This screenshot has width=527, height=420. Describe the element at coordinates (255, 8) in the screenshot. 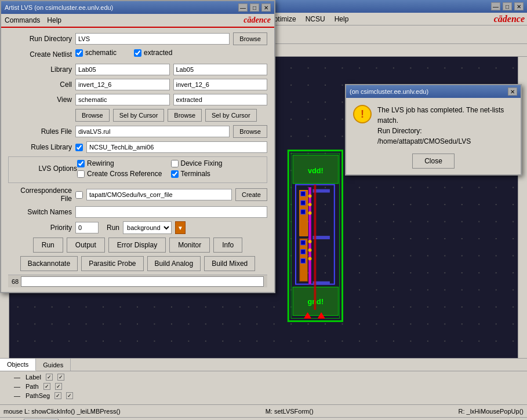

I see `dialog-maximize-btn: □` at that location.